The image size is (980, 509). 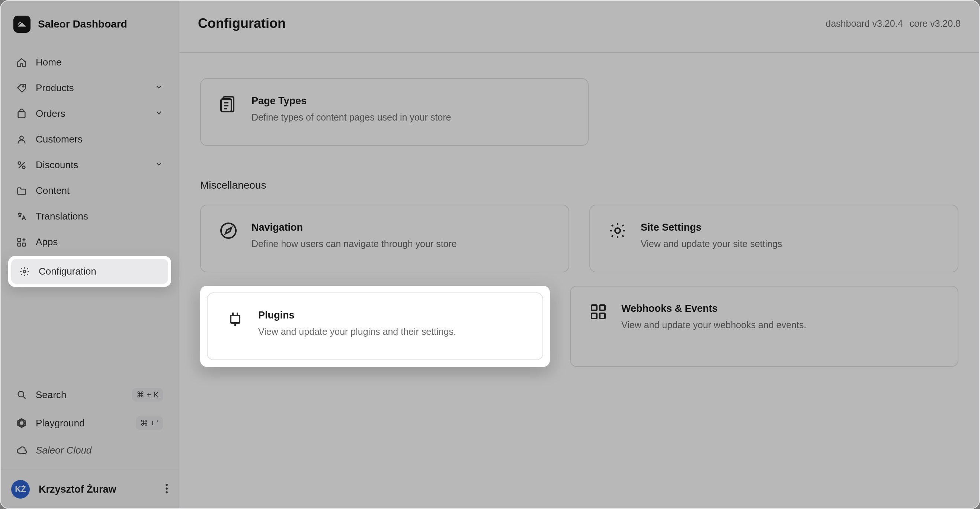 What do you see at coordinates (90, 450) in the screenshot?
I see `sidebar-saleor-cloud: Saleor Cloud` at bounding box center [90, 450].